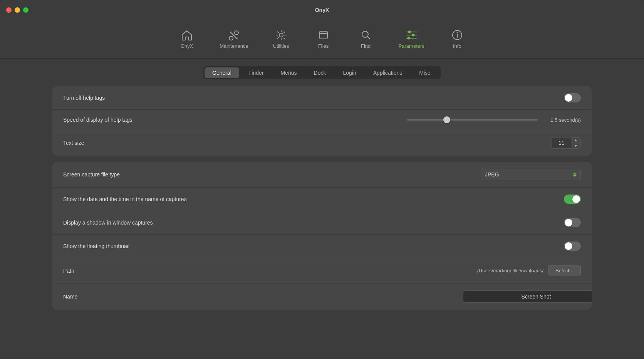  Describe the element at coordinates (322, 10) in the screenshot. I see `window-title: OnyX` at that location.